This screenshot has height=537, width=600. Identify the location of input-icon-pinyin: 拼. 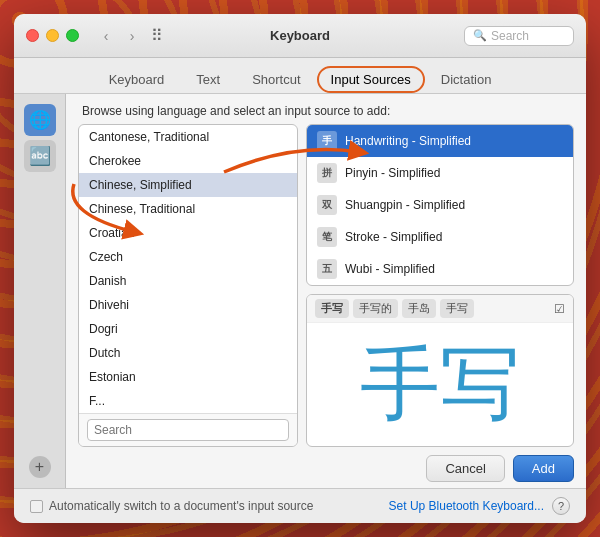
(327, 173).